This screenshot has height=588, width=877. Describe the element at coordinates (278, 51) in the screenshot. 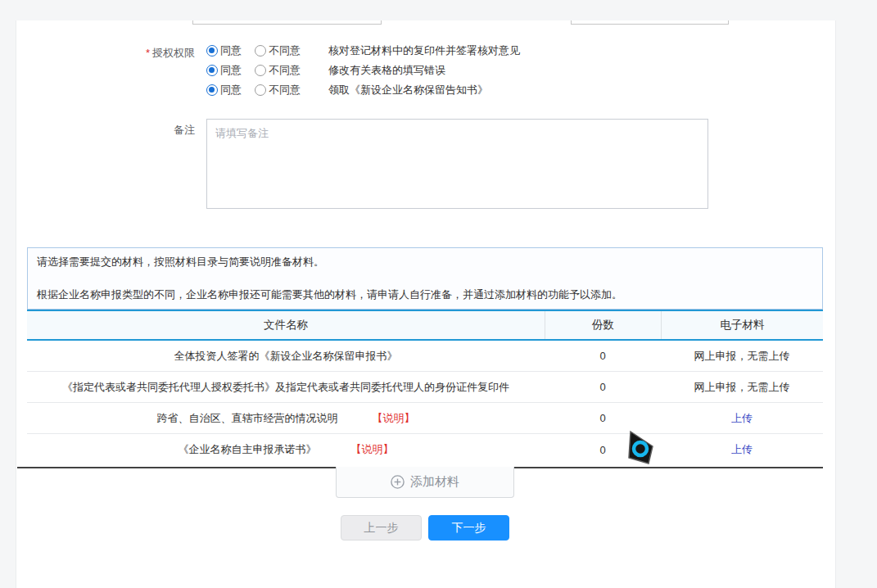

I see `radio-disagree-option-1: 不同意` at that location.